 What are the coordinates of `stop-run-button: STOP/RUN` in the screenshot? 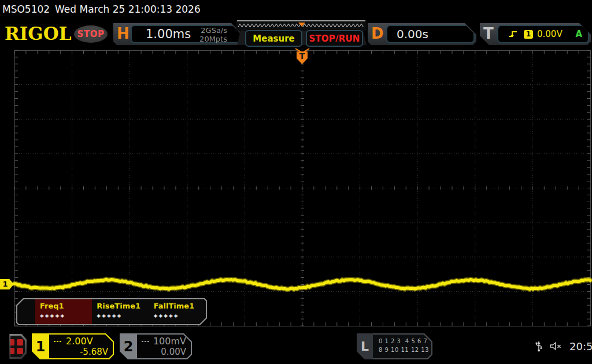 It's located at (334, 38).